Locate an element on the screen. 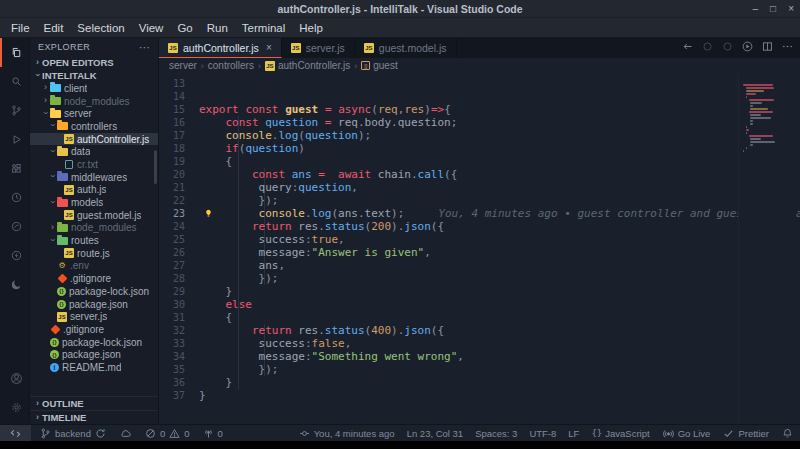 Image resolution: width=800 pixels, height=449 pixels. split-editor-button is located at coordinates (768, 48).